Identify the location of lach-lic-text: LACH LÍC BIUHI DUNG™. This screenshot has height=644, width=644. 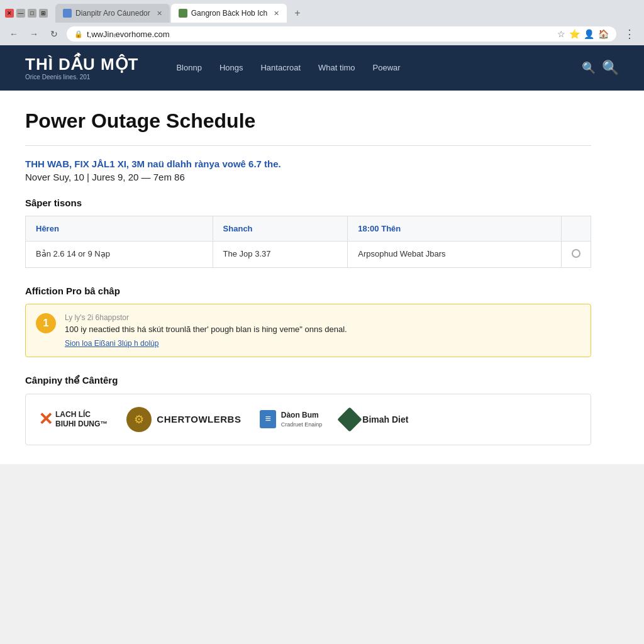
(82, 419).